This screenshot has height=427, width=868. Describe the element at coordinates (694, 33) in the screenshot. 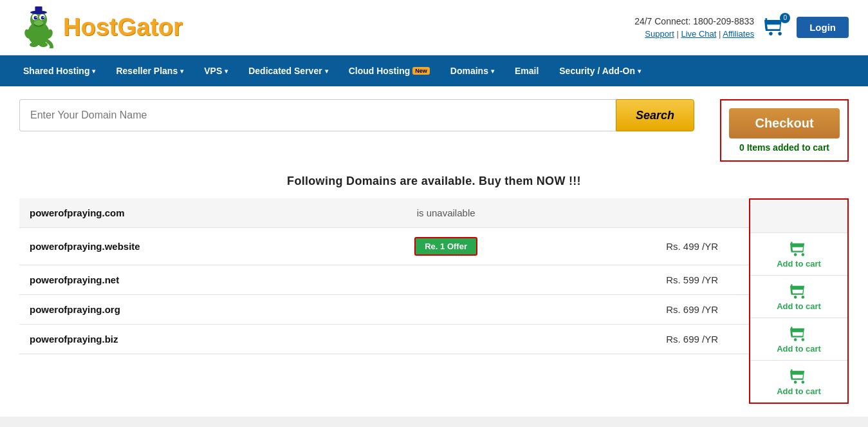

I see `header-links: Support | Live Chat | Affiliates` at that location.